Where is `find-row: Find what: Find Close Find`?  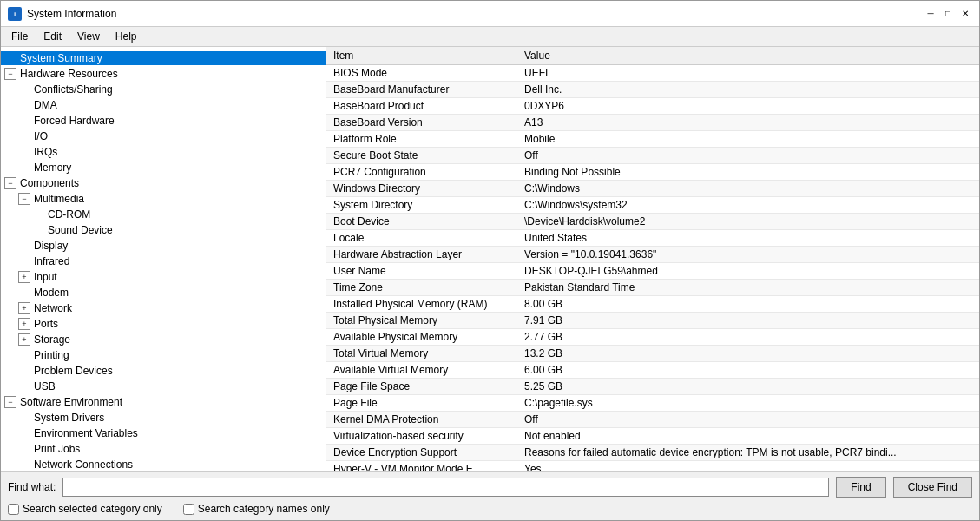
find-row: Find what: Find Close Find is located at coordinates (490, 487).